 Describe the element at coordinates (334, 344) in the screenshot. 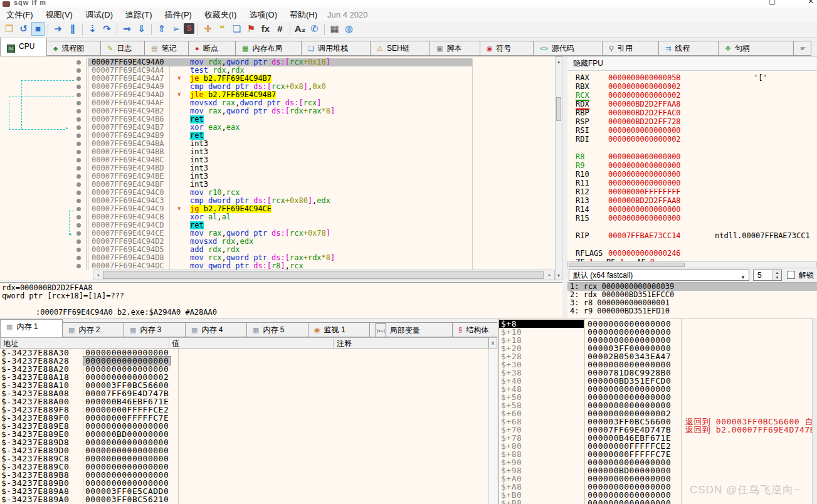

I see `column-separator` at that location.